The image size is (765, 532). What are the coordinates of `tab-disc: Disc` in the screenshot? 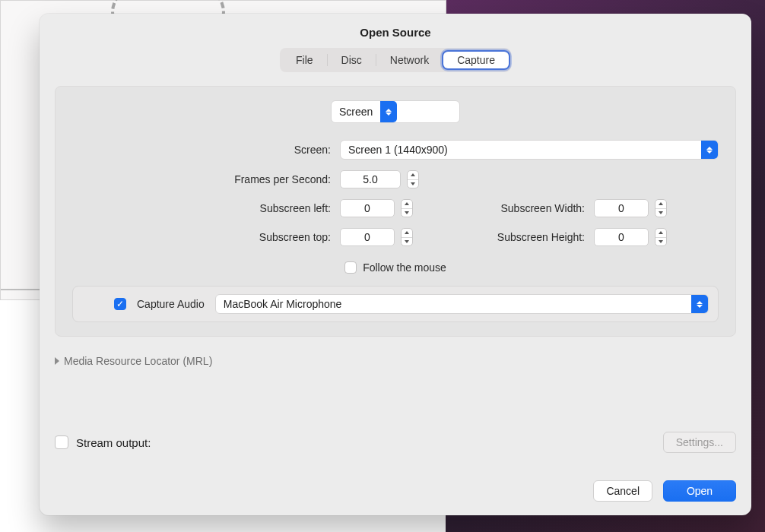 It's located at (351, 60).